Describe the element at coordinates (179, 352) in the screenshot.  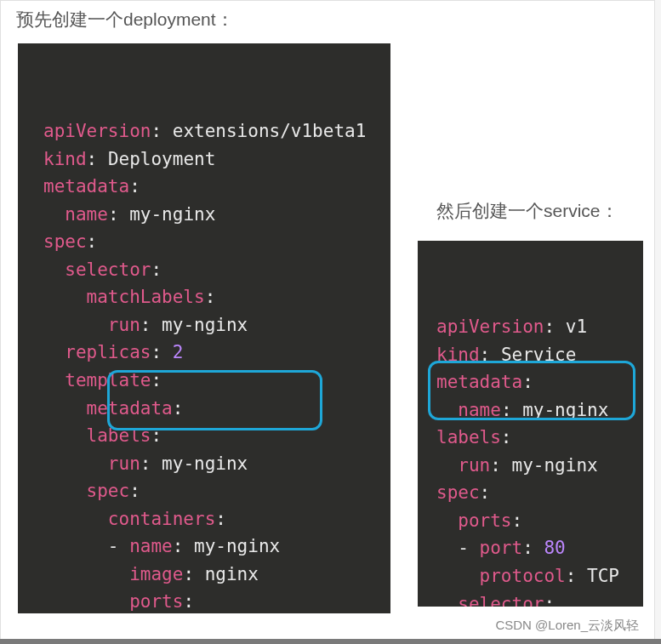
I see `code-token: 2` at that location.